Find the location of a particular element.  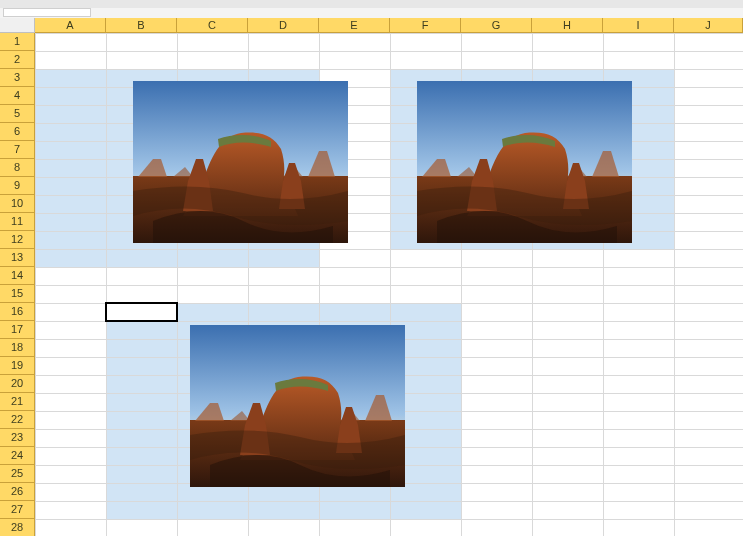

row-header-label: 19 is located at coordinates (17, 366).